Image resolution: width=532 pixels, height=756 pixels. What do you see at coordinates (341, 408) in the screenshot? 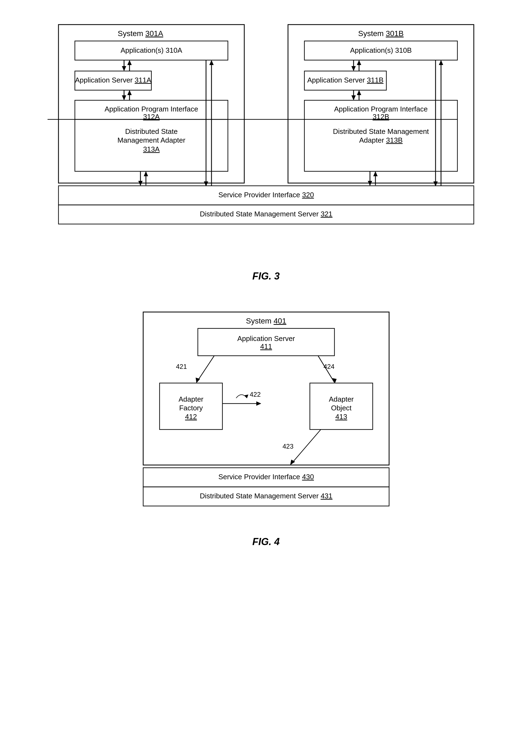
I see `adapter-object2: Object` at bounding box center [341, 408].